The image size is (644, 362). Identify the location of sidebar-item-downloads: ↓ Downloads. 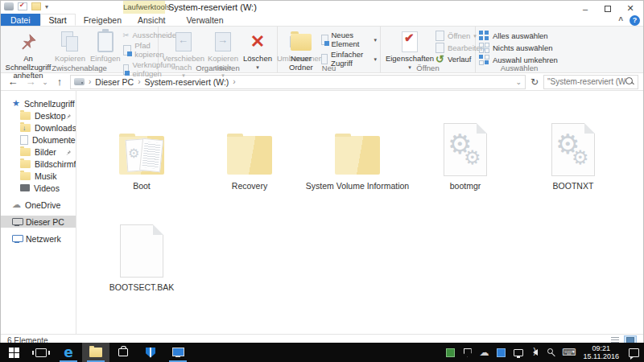
(39, 127).